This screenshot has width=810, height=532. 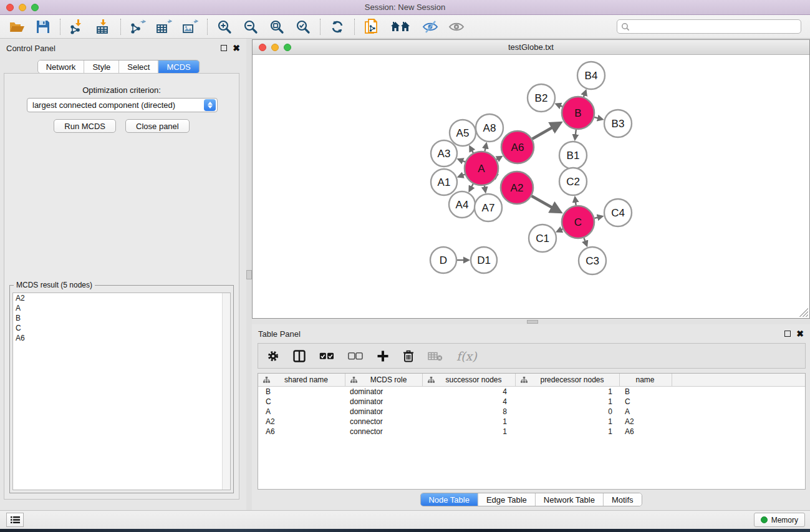 What do you see at coordinates (77, 27) in the screenshot?
I see `import-network-icon` at bounding box center [77, 27].